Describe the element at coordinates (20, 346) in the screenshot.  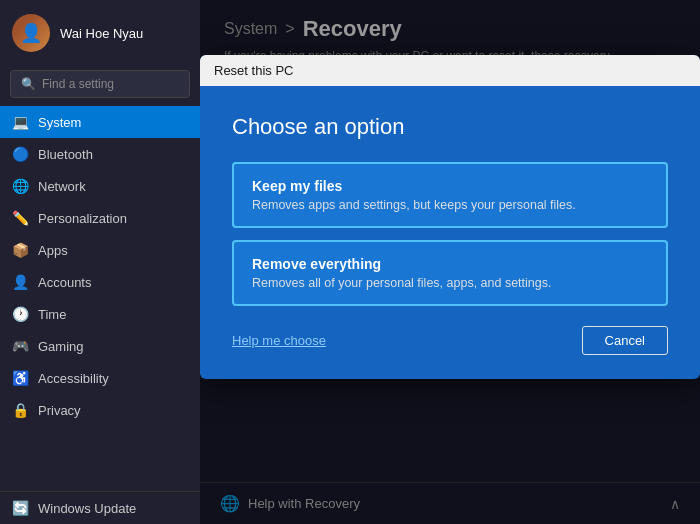
I see `gaming-icon: 🎮` at that location.